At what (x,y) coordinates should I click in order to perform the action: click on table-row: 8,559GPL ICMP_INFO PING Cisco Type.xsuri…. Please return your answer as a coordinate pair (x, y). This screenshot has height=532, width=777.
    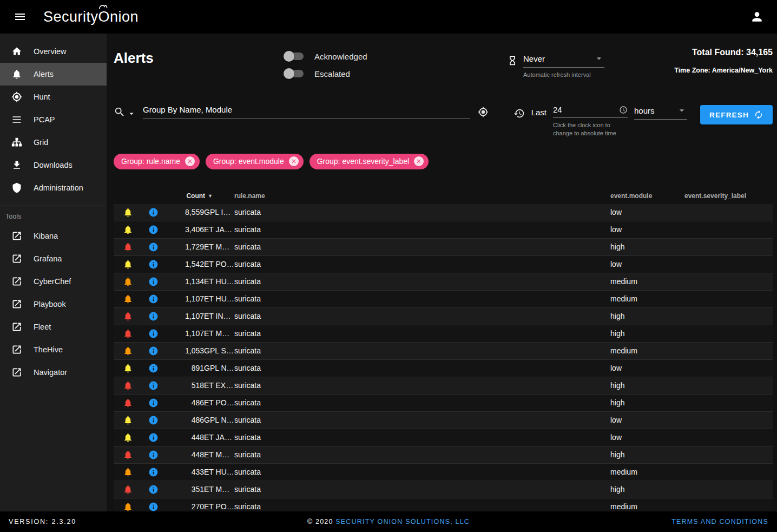
    Looking at the image, I should click on (443, 213).